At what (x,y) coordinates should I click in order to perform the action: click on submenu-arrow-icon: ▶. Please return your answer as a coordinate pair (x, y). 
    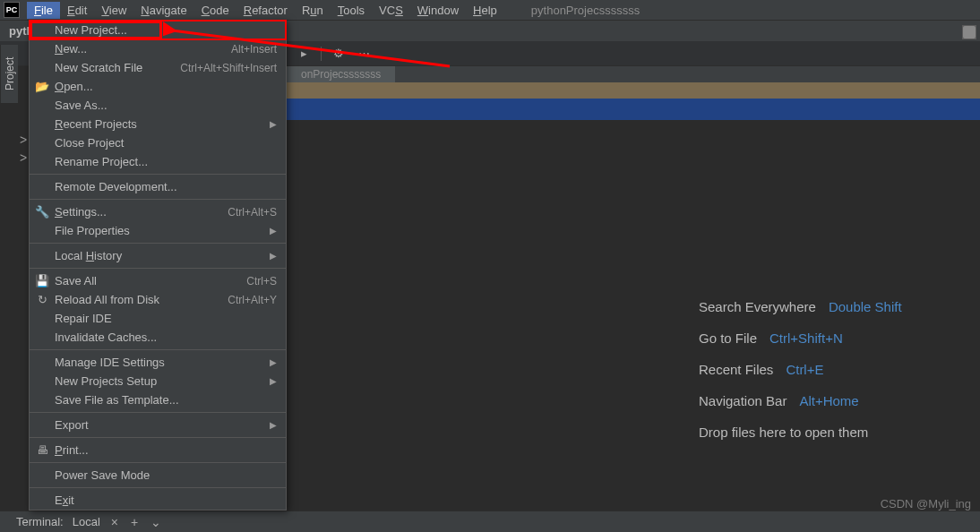
    Looking at the image, I should click on (273, 362).